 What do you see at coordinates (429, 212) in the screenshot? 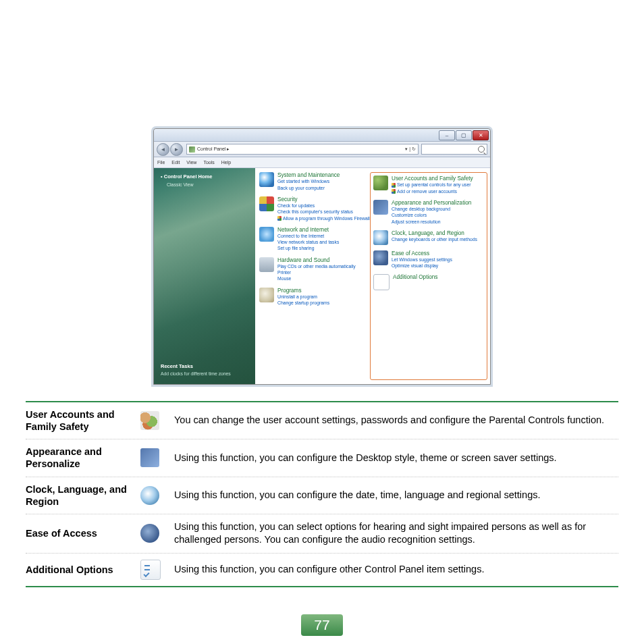
I see `category-item: Appearance and PersonalizationChange des…` at bounding box center [429, 212].